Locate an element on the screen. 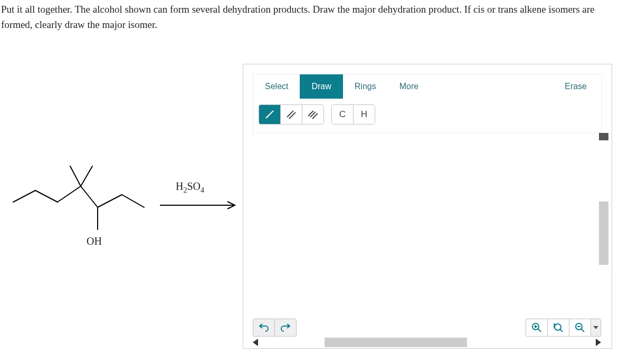 The width and height of the screenshot is (619, 364). double-bond-tool is located at coordinates (291, 114).